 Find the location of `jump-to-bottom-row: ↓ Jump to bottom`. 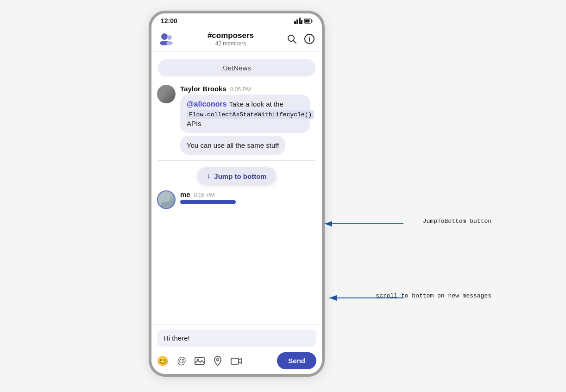

jump-to-bottom-row: ↓ Jump to bottom is located at coordinates (237, 176).